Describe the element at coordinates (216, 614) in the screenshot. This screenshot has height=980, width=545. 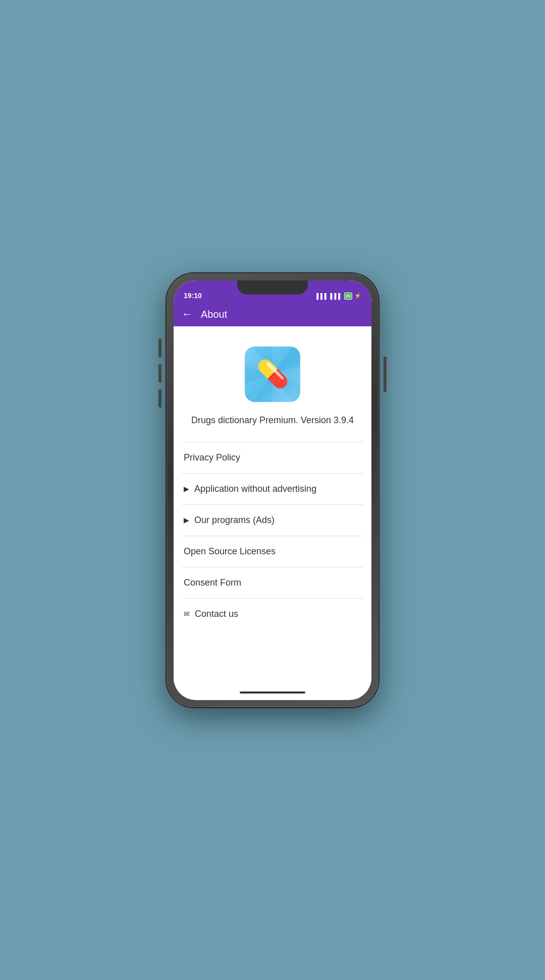
I see `contact-us-label: Contact us` at that location.